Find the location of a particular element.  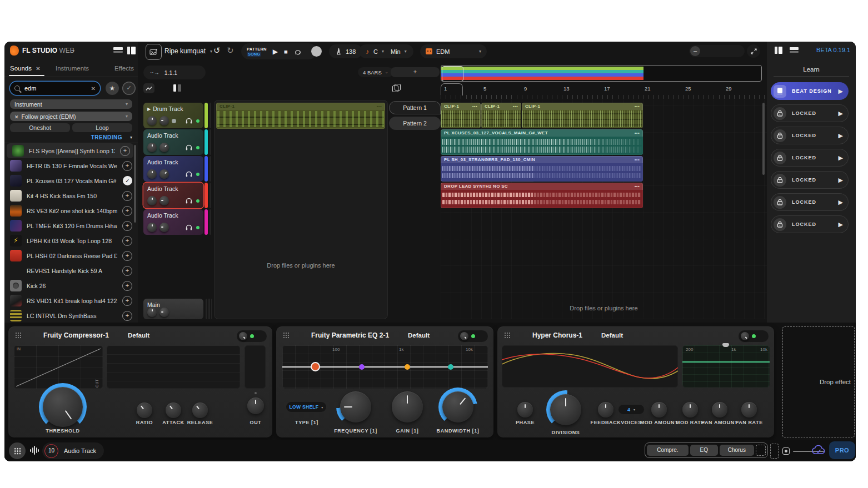

playlist-clip-drums-1: CLIP-1••• is located at coordinates (461, 115).